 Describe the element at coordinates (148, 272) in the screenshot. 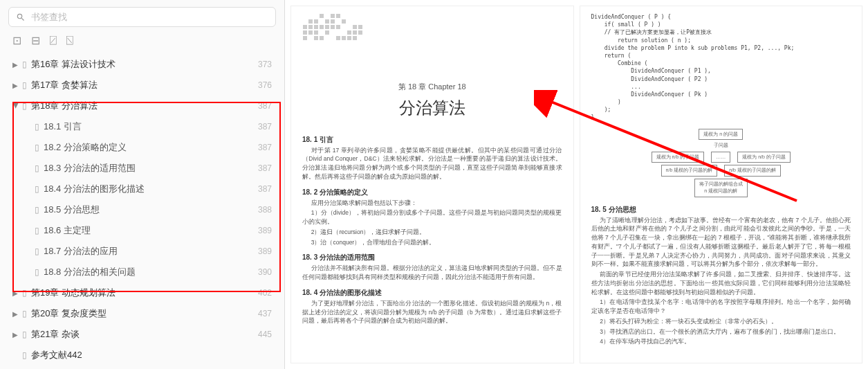

I see `toc-label: 18.8 分治法的相关问题` at that location.